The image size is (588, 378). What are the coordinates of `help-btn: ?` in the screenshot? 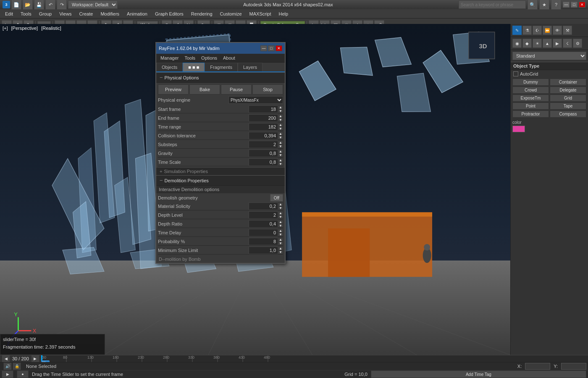 It's located at (556, 5).